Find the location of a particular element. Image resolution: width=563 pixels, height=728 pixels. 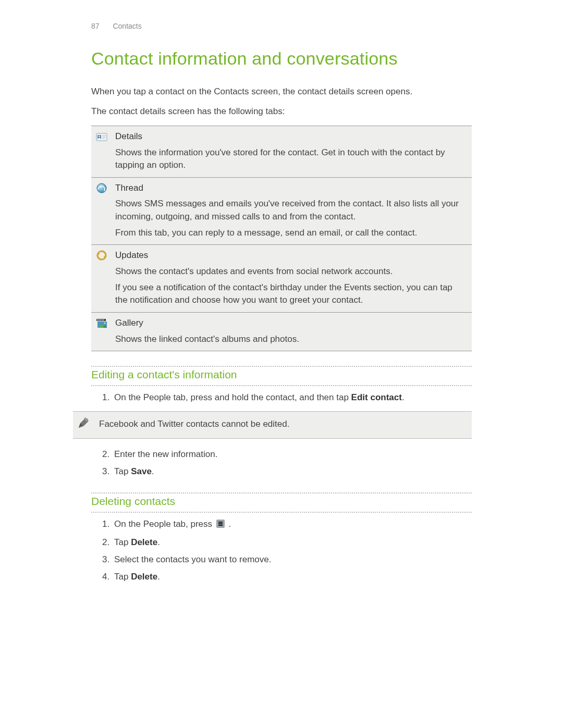

deleting-steps: On the People tab, press . Tap Delete. S… is located at coordinates (282, 551).